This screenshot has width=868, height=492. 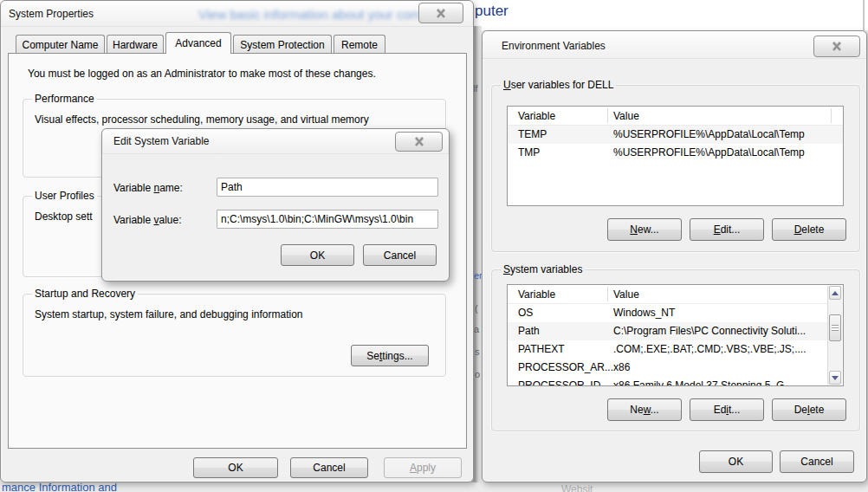 What do you see at coordinates (645, 410) in the screenshot?
I see `system-new-button: New...` at bounding box center [645, 410].